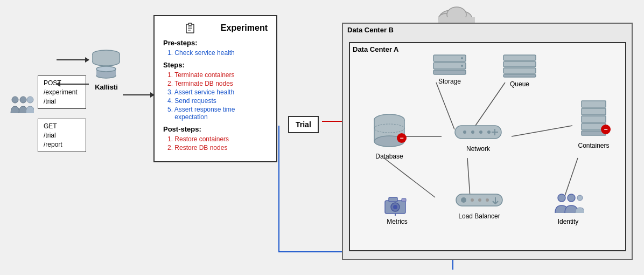  What do you see at coordinates (279, 189) in the screenshot?
I see `blue-vertical-line` at bounding box center [279, 189].